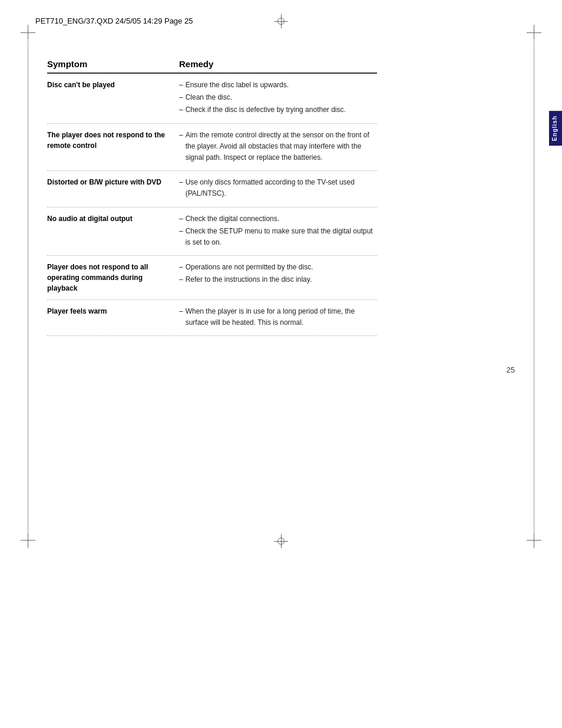 The width and height of the screenshot is (562, 728). What do you see at coordinates (113, 140) in the screenshot?
I see `symptom-cell: The player does not respond to the remot…` at bounding box center [113, 140].